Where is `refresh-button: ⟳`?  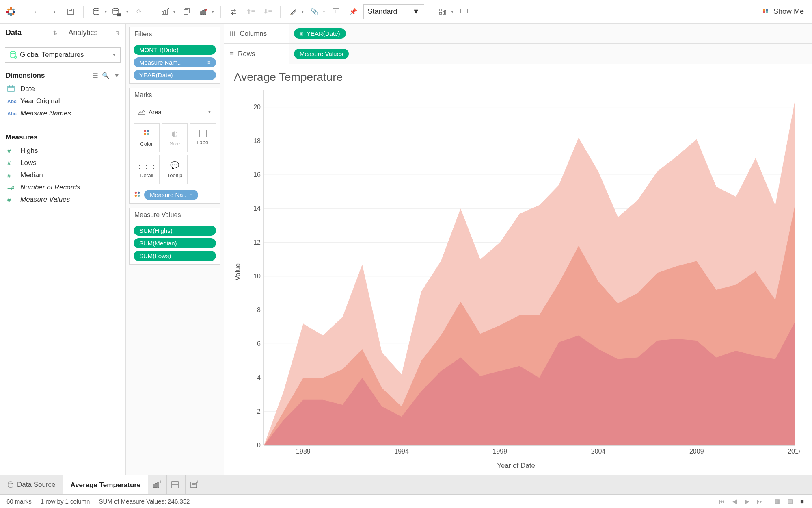
refresh-button: ⟳ is located at coordinates (139, 12).